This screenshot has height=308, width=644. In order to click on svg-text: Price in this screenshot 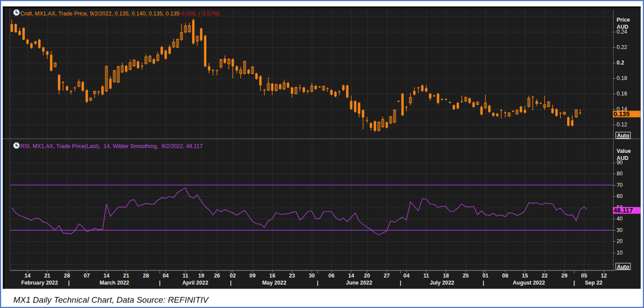, I will do `click(623, 20)`.